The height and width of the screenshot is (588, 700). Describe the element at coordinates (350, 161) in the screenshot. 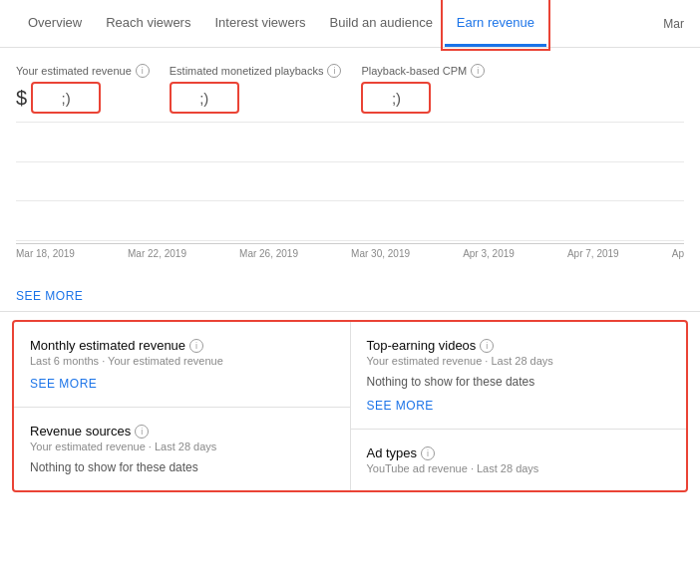

I see `chart-grid-line-mid1` at that location.